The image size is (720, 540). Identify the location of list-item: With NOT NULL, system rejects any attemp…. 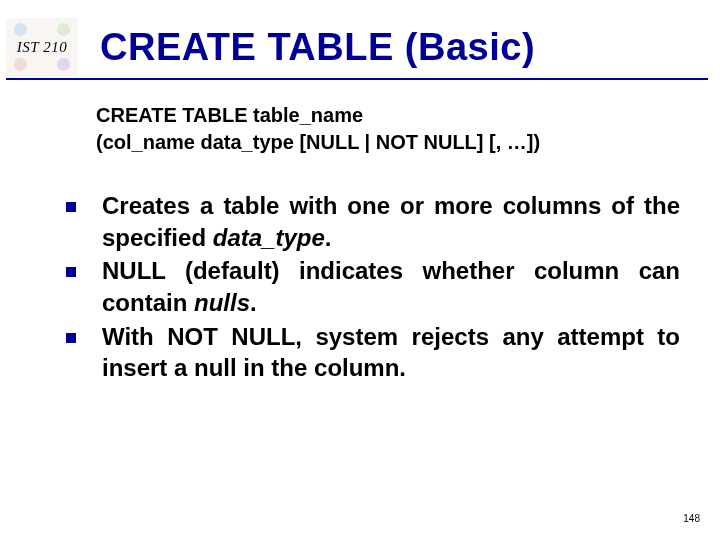
(373, 352).